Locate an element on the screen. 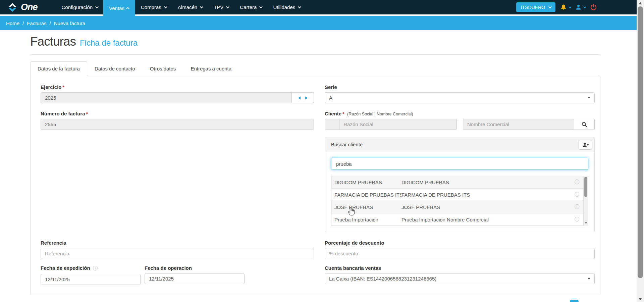  tab-entregas-a-cuenta: Entregas a cuenta is located at coordinates (211, 68).